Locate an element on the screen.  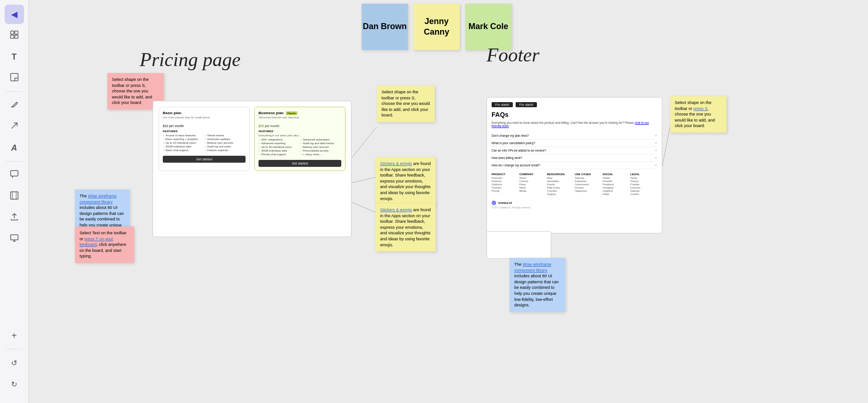
biz-feature-6: Backup your account is located at coordinates (321, 147).